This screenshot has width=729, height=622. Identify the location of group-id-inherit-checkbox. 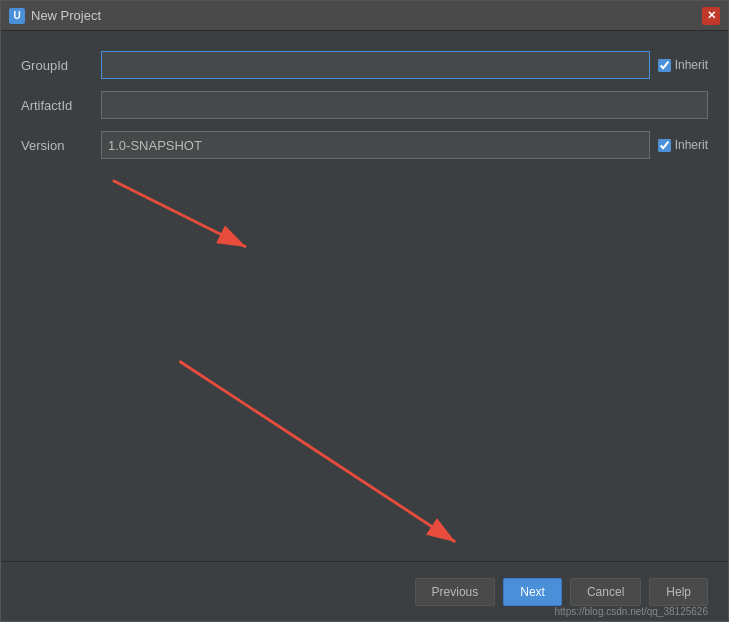
(664, 66).